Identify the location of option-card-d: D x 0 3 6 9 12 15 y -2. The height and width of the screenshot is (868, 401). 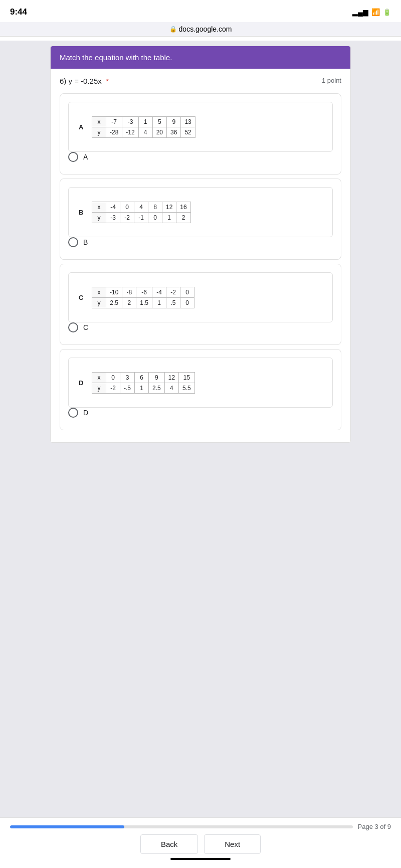
(200, 390).